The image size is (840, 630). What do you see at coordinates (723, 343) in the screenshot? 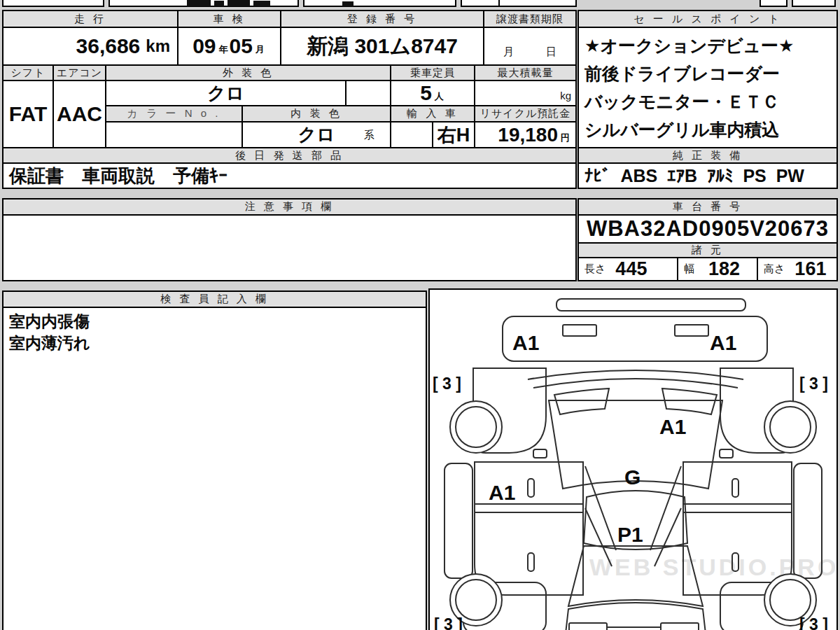
I see `mark-front-bumper-right: A1` at bounding box center [723, 343].